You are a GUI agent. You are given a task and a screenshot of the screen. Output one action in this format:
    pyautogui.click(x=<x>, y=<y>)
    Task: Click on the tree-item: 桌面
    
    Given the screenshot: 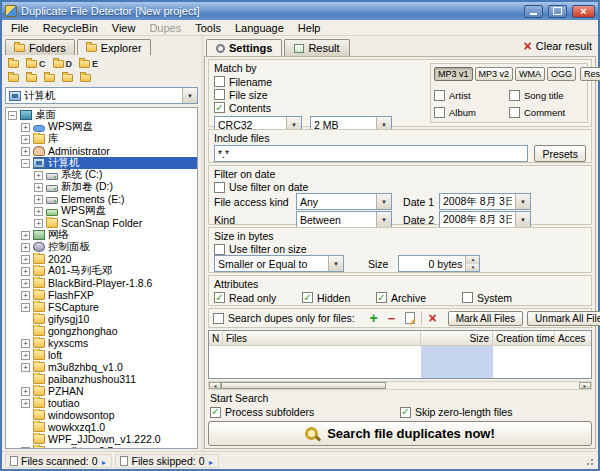 What is the action you would take?
    pyautogui.click(x=102, y=115)
    